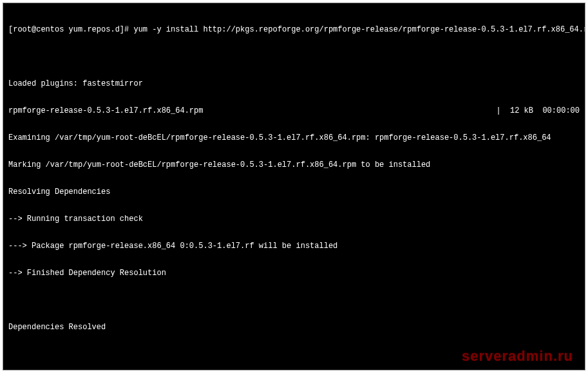 This screenshot has height=373, width=588. I want to click on command-line: [root@centos yum.repos.d]# yum -y instal…, so click(294, 30).